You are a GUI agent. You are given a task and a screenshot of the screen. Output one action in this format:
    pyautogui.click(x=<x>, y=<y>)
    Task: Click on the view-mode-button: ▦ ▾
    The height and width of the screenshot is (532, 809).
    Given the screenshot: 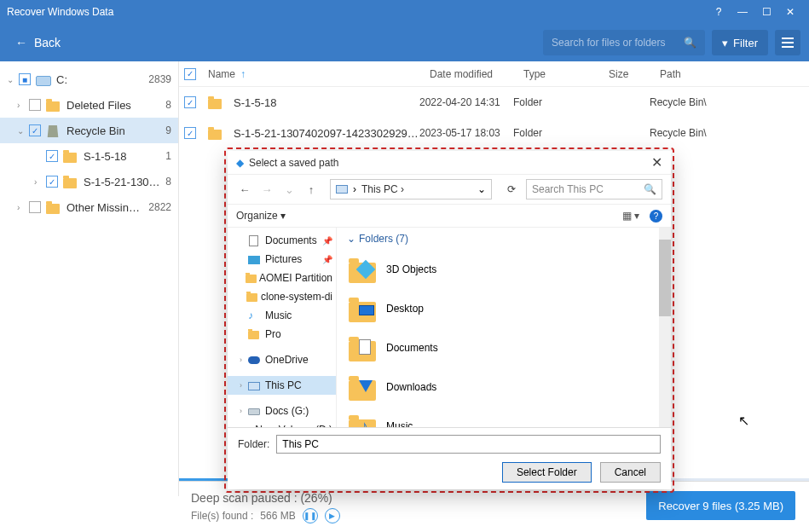 What is the action you would take?
    pyautogui.click(x=631, y=216)
    